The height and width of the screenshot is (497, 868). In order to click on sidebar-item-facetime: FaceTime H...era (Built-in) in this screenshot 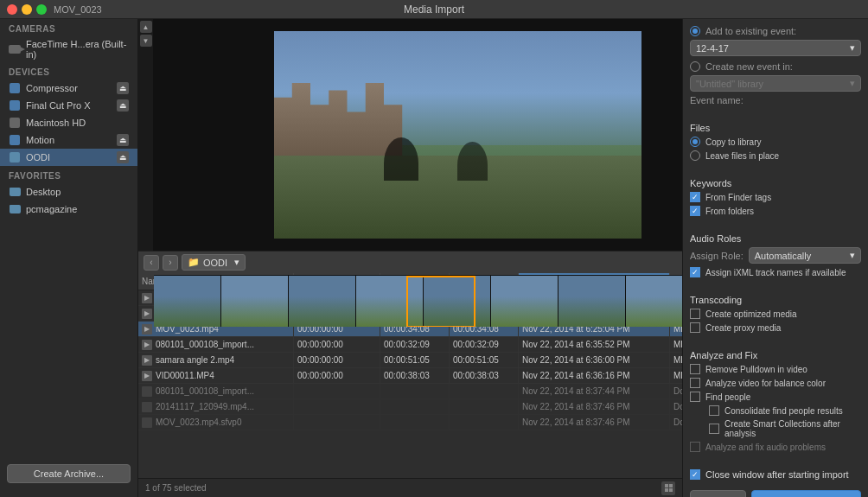, I will do `click(69, 49)`.